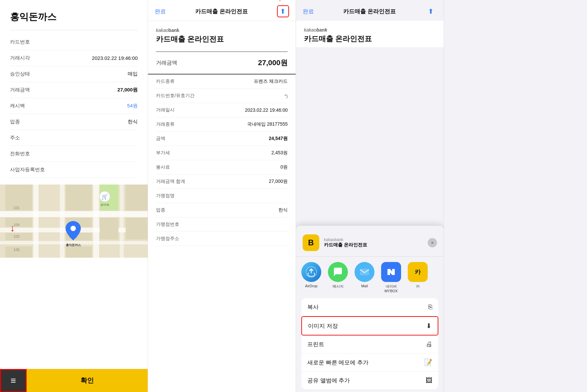 The image size is (587, 392). What do you see at coordinates (179, 239) in the screenshot?
I see `merchant-addr-label: 가맹점주소` at bounding box center [179, 239].